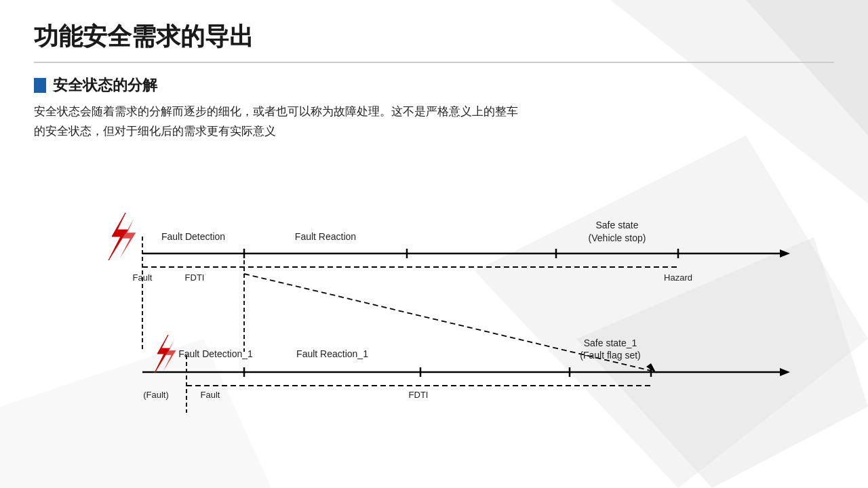  I want to click on section-title-container: 安全状态的分解, so click(434, 85).